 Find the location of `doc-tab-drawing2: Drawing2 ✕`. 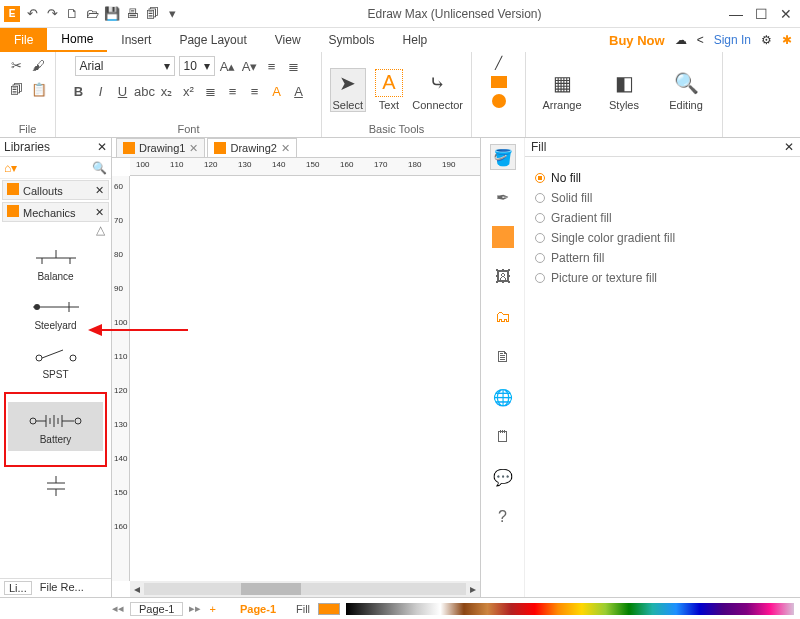

doc-tab-drawing2: Drawing2 ✕ is located at coordinates (252, 148).